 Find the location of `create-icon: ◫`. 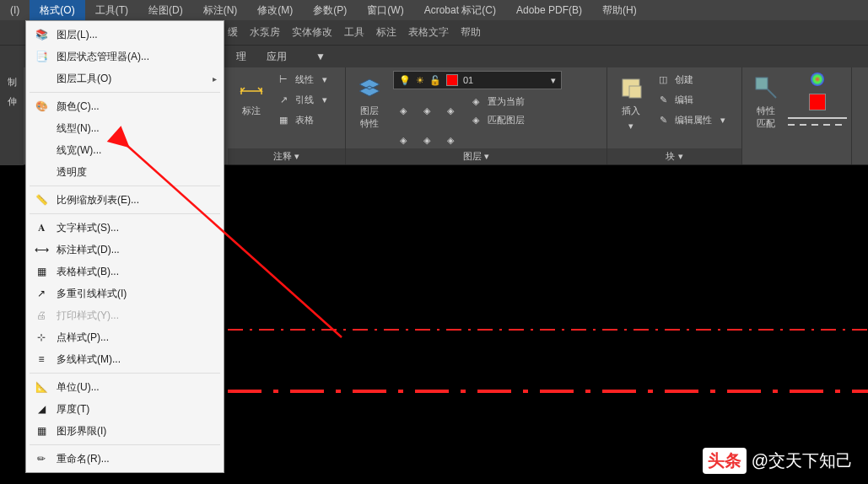

create-icon: ◫ is located at coordinates (663, 79).